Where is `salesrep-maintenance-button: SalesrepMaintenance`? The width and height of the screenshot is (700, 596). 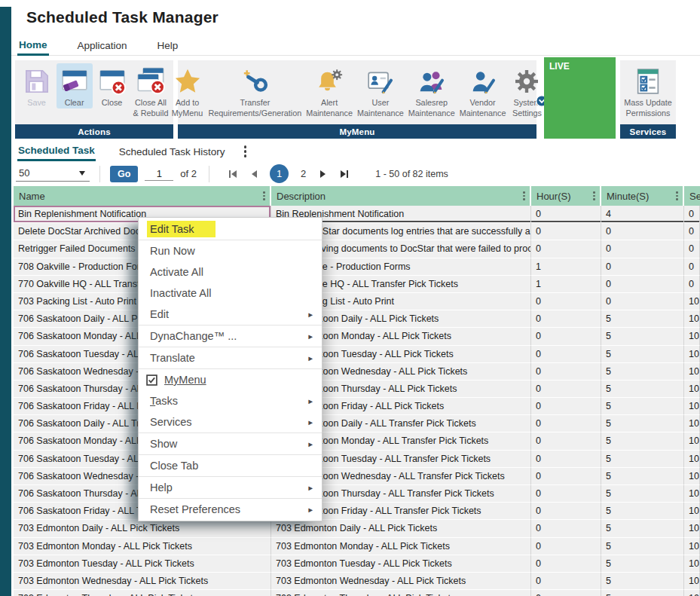
salesrep-maintenance-button: SalesrepMaintenance is located at coordinates (432, 91).